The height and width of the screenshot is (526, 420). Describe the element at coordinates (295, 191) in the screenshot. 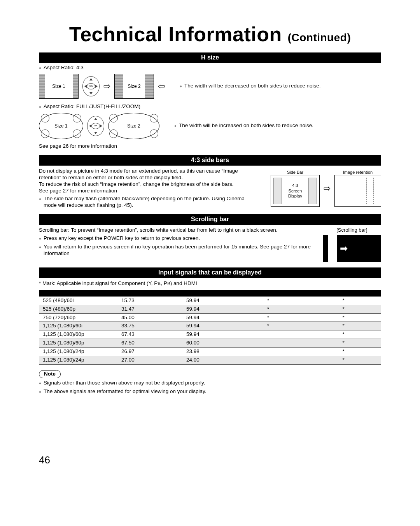

I see `sidebar-center-text: 4:3 Screen Display` at that location.